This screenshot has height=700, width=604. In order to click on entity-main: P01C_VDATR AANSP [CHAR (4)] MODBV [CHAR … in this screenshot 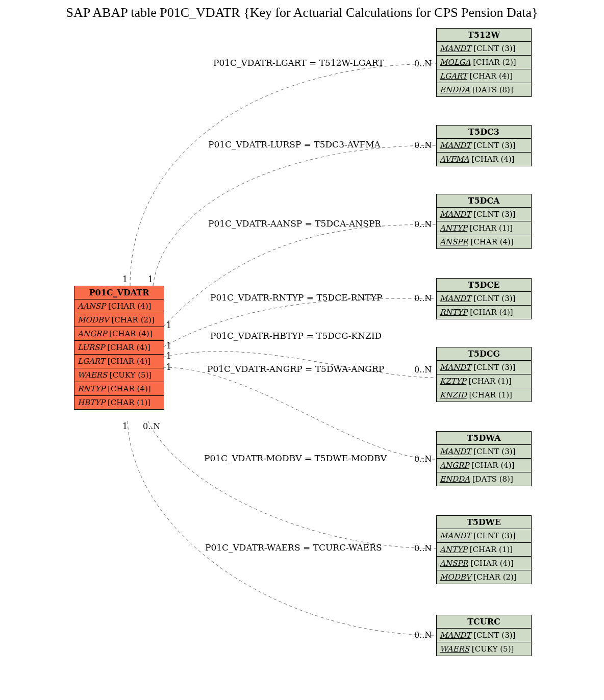, I will do `click(119, 348)`.